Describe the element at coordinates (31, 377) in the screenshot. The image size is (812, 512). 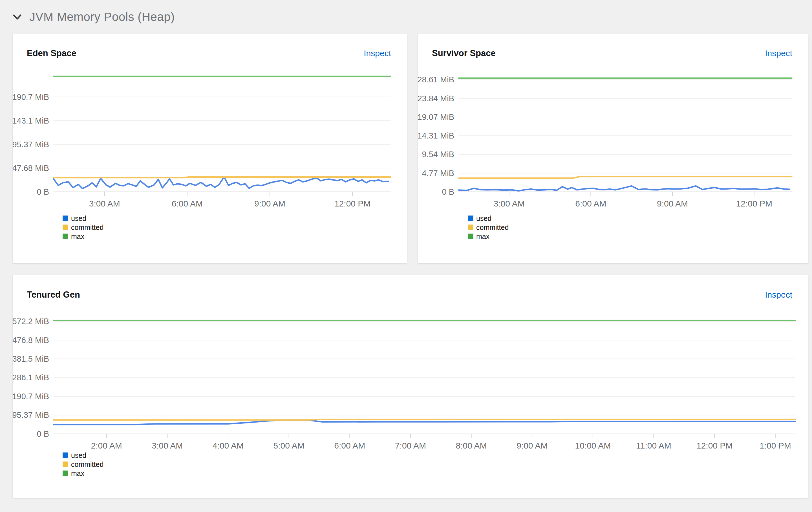
I see `y-tick-label: 286.1 MiB` at that location.